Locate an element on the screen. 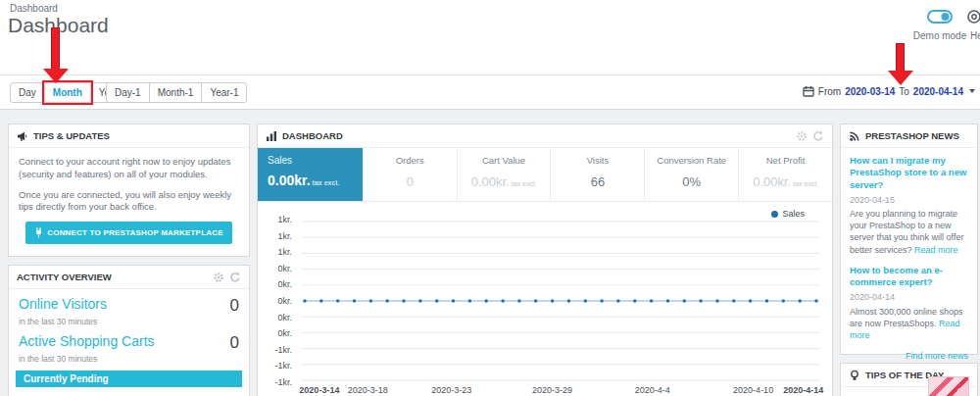 This screenshot has height=396, width=980. demo-mode-label: Demo mode is located at coordinates (940, 35).